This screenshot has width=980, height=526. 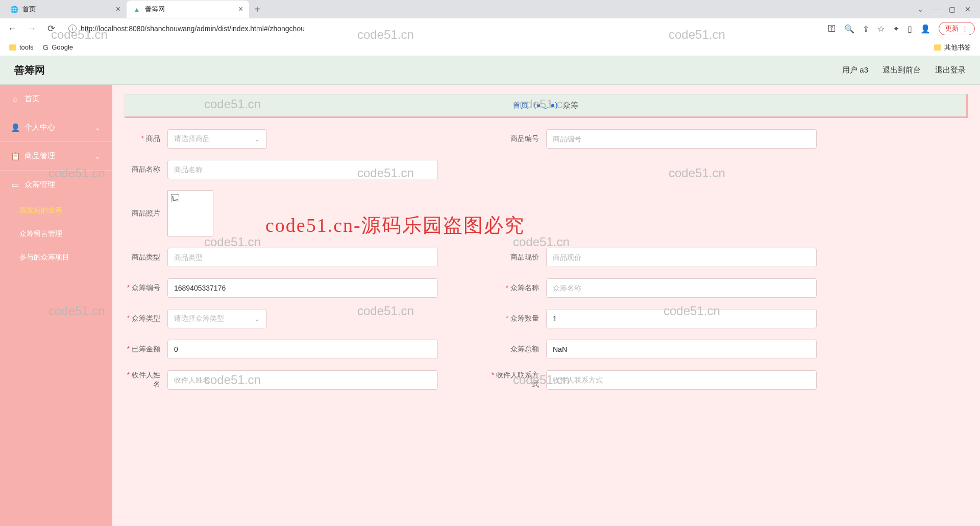 I want to click on kebab-icon: ⋮, so click(x=965, y=29).